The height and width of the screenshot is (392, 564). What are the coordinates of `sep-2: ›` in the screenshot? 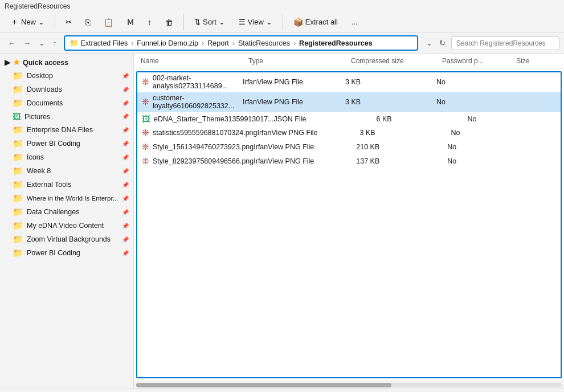 It's located at (203, 43).